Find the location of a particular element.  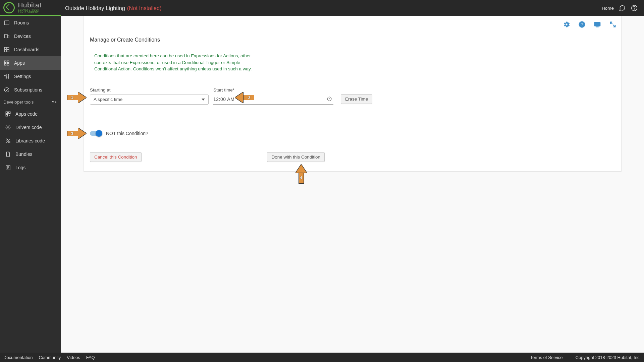

start-time-value: 12:00 AM is located at coordinates (224, 99).